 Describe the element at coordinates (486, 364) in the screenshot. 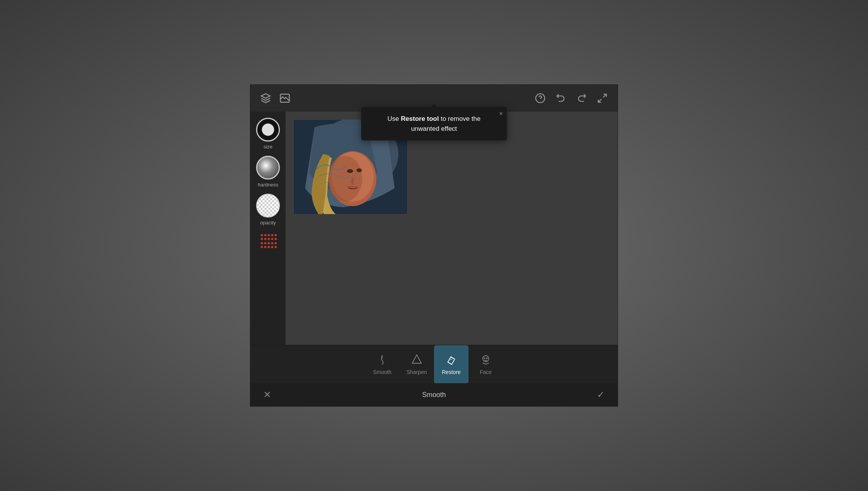

I see `tab-face: Face` at that location.